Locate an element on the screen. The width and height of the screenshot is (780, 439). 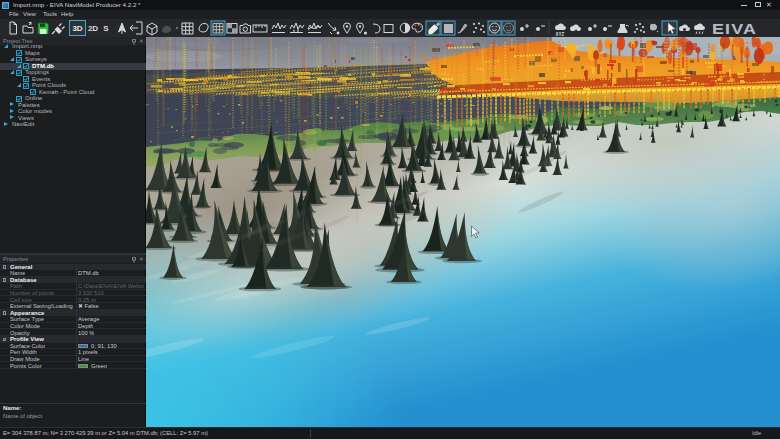
svg-text: 2D is located at coordinates (93, 28).